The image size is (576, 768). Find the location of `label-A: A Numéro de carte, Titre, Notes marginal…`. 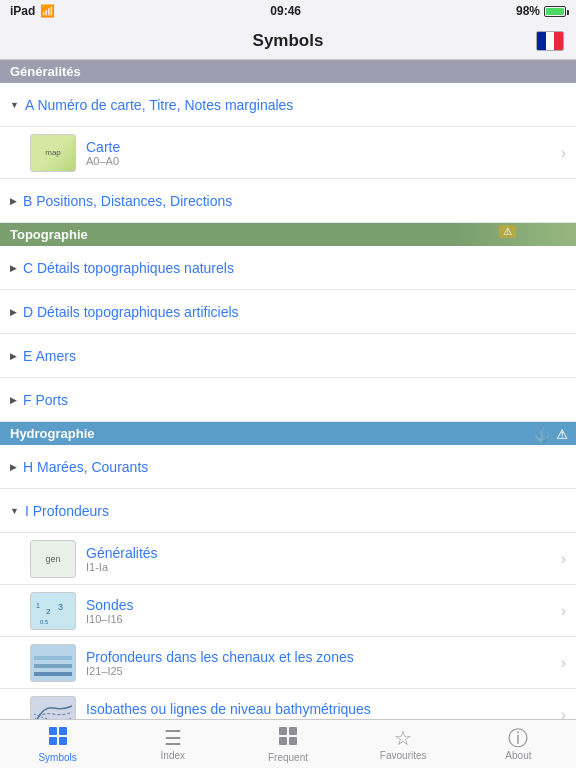

label-A: A Numéro de carte, Titre, Notes marginal… is located at coordinates (296, 105).